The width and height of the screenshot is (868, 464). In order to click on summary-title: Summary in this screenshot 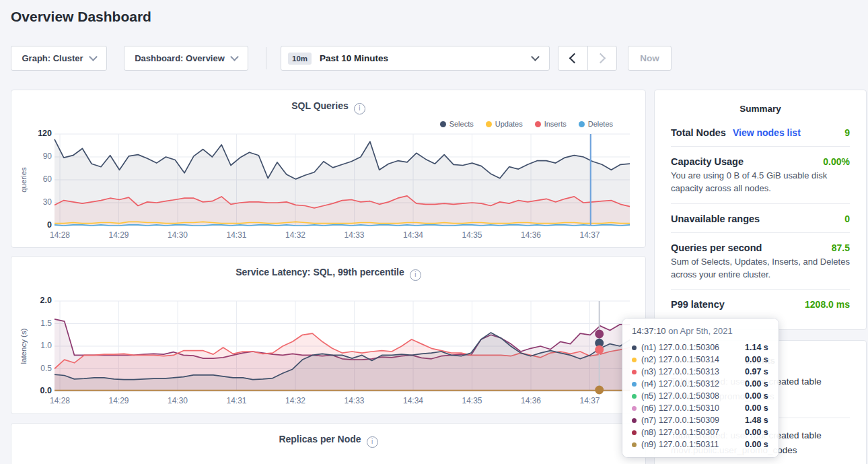, I will do `click(760, 102)`.